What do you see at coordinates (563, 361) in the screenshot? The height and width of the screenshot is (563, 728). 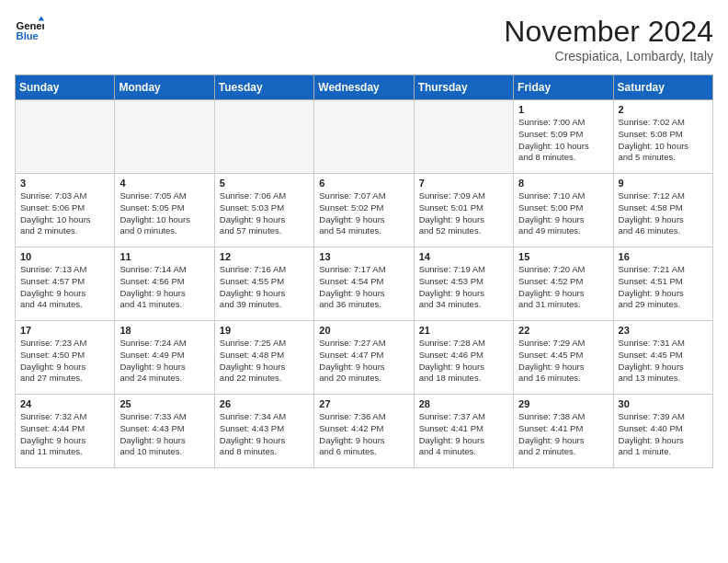 I see `day-info: Sunrise: 7:29 AM Sunset: 4:45 PM Dayligh…` at bounding box center [563, 361].